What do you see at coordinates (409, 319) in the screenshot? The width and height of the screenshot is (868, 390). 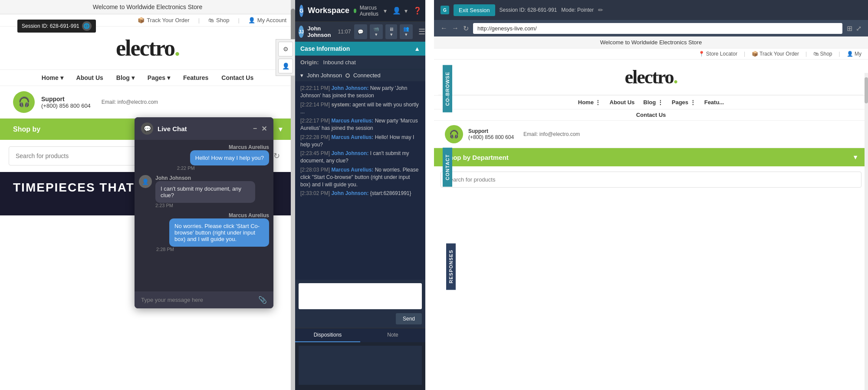 I see `send-button: Send` at bounding box center [409, 319].